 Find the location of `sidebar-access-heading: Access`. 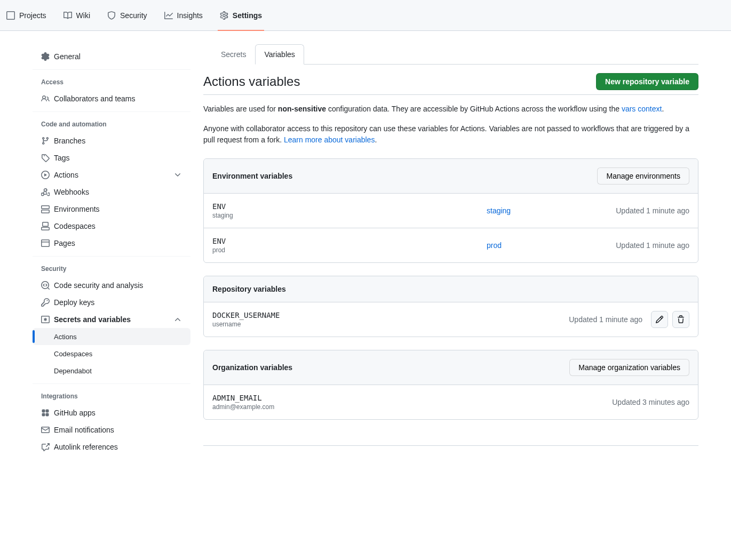

sidebar-access-heading: Access is located at coordinates (112, 82).